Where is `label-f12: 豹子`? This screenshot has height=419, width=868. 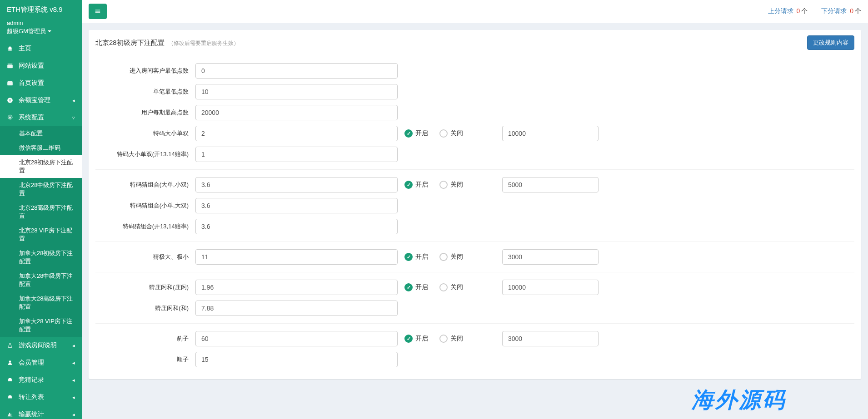 label-f12: 豹子 is located at coordinates (145, 339).